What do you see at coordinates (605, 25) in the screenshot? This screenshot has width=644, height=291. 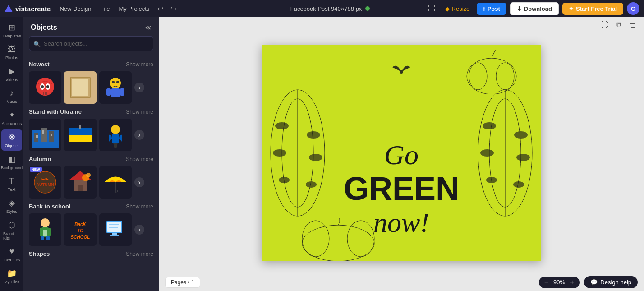 I see `crop-button: ⛶` at bounding box center [605, 25].